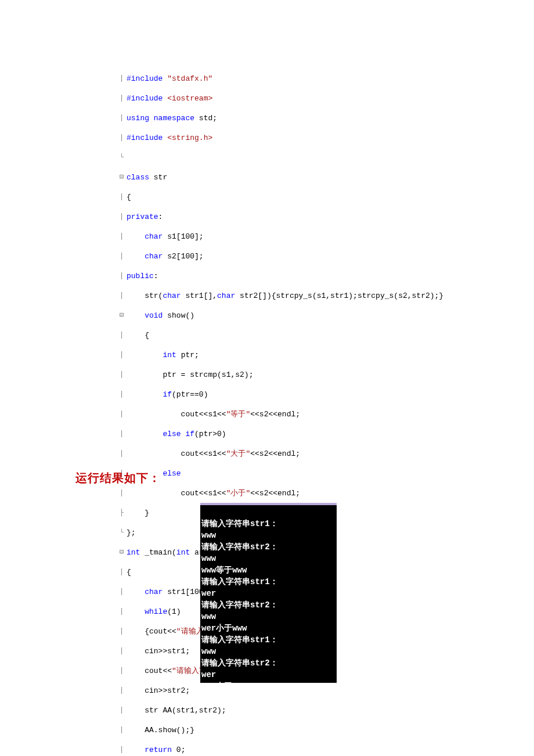  What do you see at coordinates (179, 750) in the screenshot?
I see `return-val: 0;` at bounding box center [179, 750].